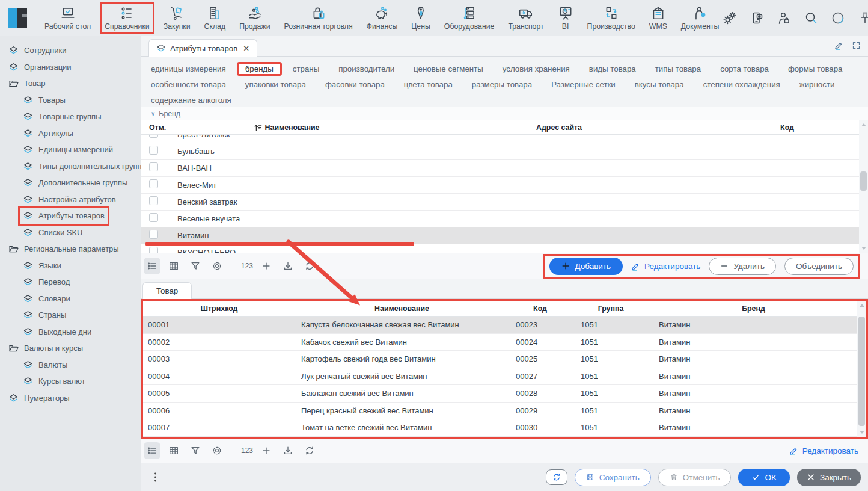 The height and width of the screenshot is (491, 868). What do you see at coordinates (44, 315) in the screenshot?
I see `sidebar-item-countries: Страны` at bounding box center [44, 315].